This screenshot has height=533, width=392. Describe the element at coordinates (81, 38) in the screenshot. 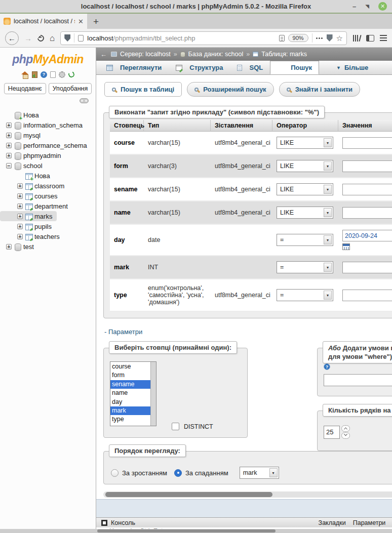

I see `site-info-icon` at that location.